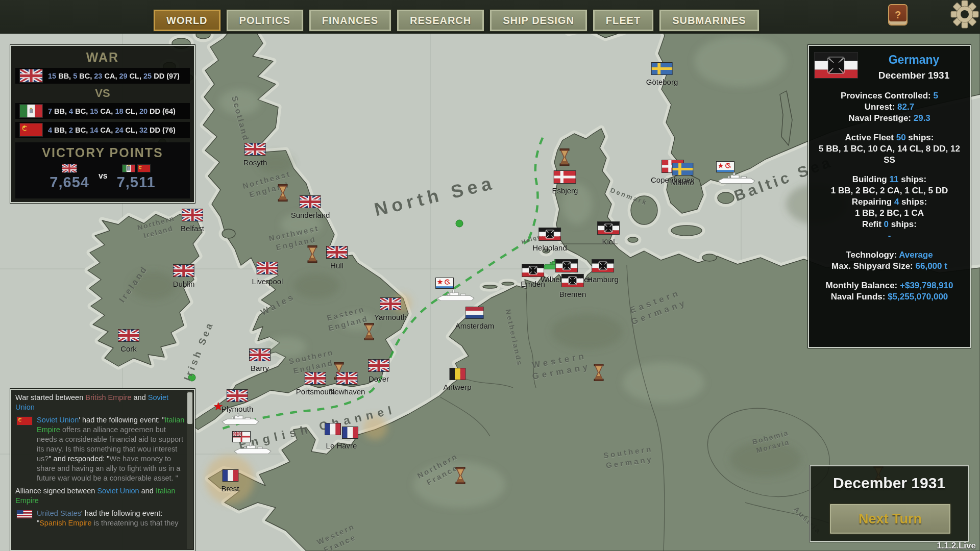 This screenshot has height=551, width=980. I want to click on city-label: Sunderland, so click(310, 215).